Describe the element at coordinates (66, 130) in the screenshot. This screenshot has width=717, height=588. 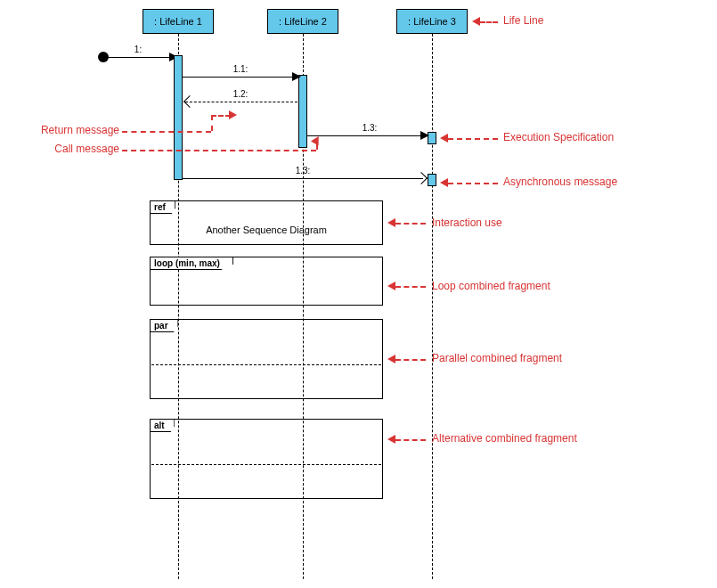
I see `annotation-return-msg: Return message` at that location.